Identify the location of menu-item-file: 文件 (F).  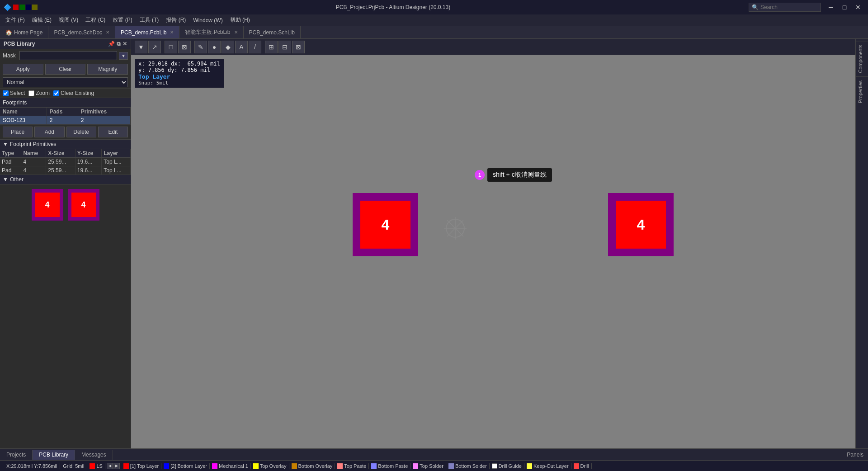
(15, 20).